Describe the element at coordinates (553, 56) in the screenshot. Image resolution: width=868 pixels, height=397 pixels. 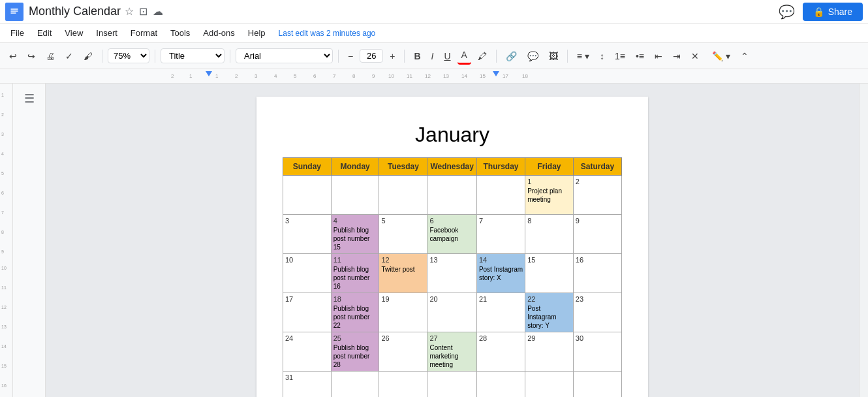
I see `image-button: 🖼` at that location.